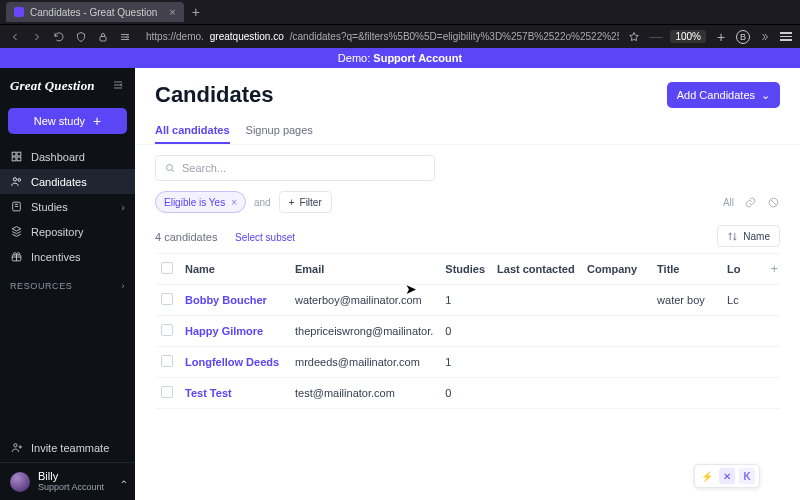  Describe the element at coordinates (226, 300) in the screenshot. I see `candidate-name-link: Bobby Boucher` at that location.